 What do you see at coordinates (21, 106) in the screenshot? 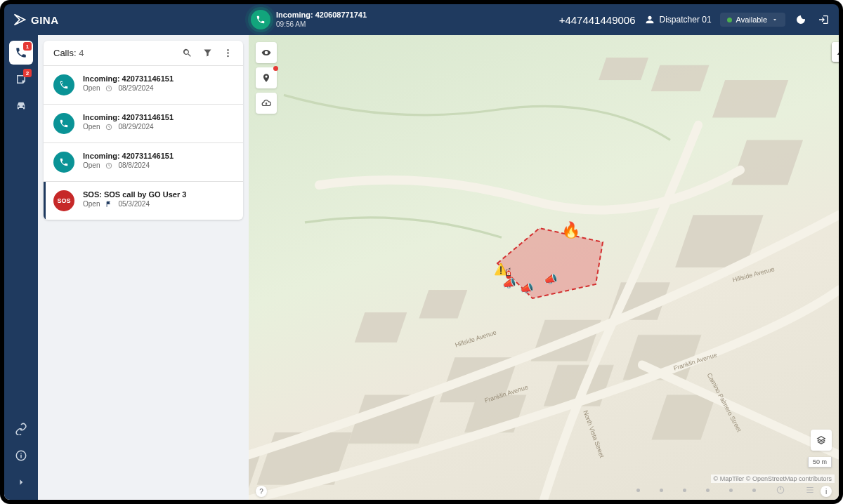
I see `car-icon` at bounding box center [21, 106].